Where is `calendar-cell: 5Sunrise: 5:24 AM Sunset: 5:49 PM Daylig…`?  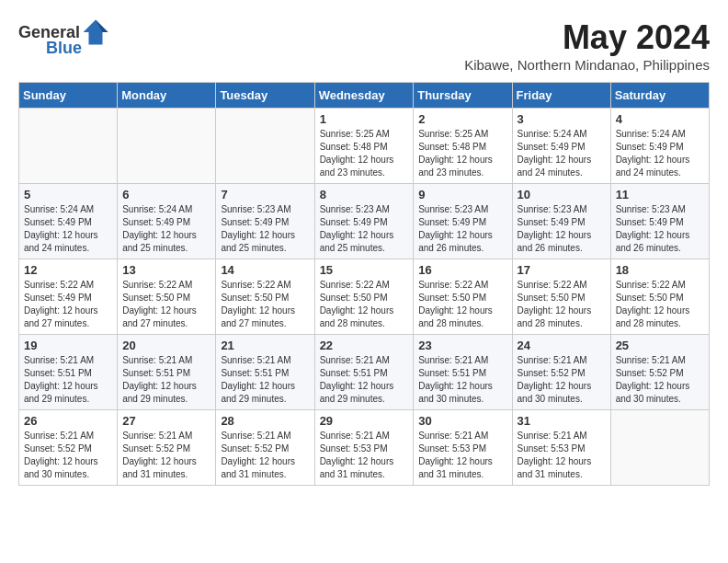 calendar-cell: 5Sunrise: 5:24 AM Sunset: 5:49 PM Daylig… is located at coordinates (68, 222).